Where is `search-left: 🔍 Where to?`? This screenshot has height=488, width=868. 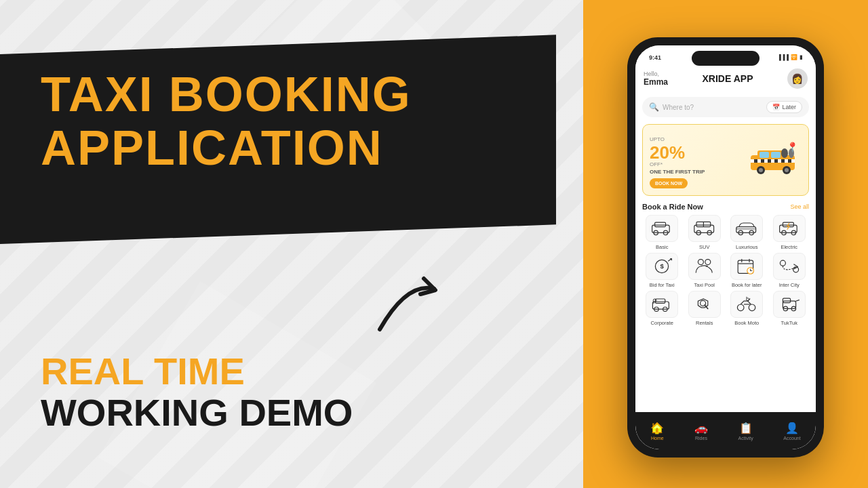 search-left: 🔍 Where to? is located at coordinates (671, 107).